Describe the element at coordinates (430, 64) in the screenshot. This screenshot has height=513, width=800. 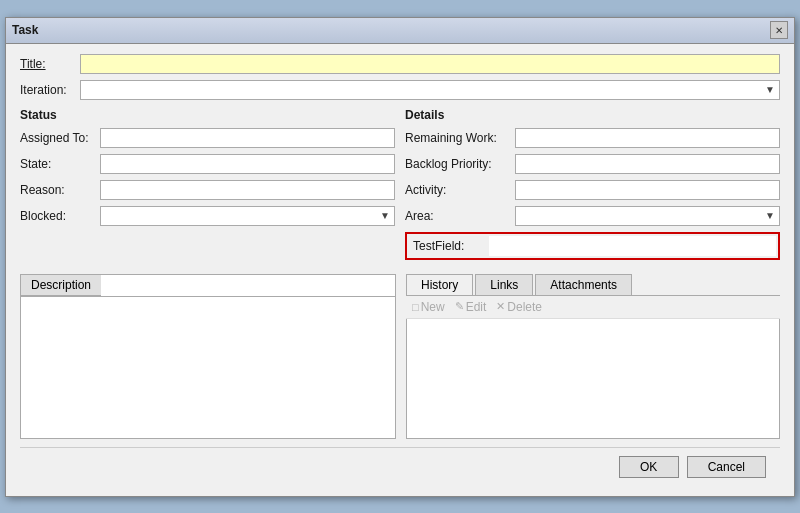
I see `title-input` at that location.